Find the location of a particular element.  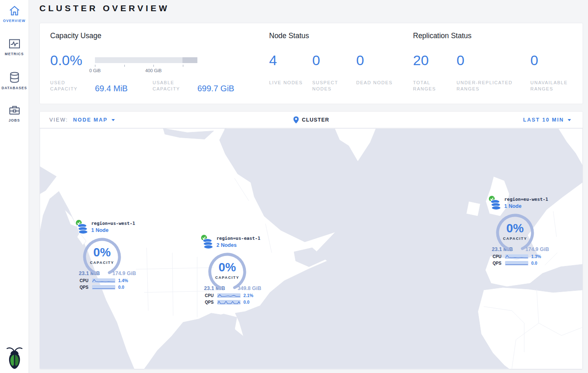

locality-badge-eu-west-1: region=eu-west-1 1 Node 0% CAPACITY 23.1… is located at coordinates (520, 230).